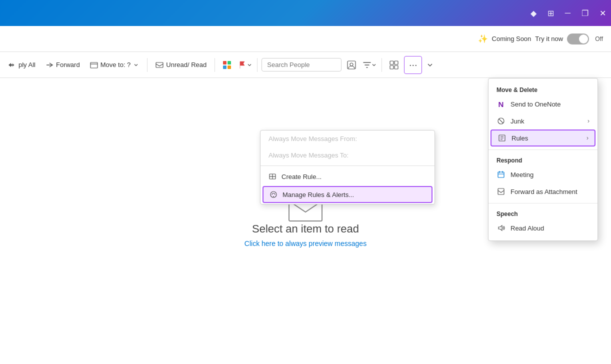 The image size is (611, 364). I want to click on manage-rules-alerts-item: Manage Rules & Alerts..., so click(348, 194).